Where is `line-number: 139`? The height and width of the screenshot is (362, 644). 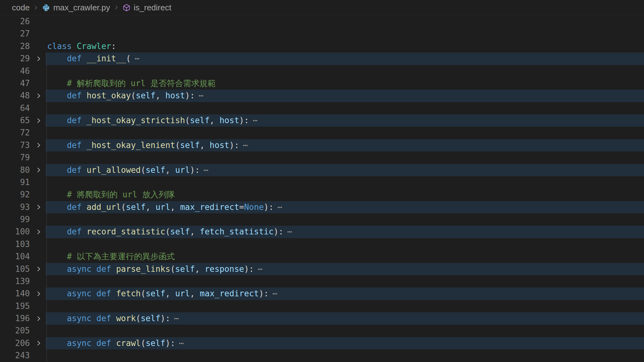 line-number: 139 is located at coordinates (15, 282).